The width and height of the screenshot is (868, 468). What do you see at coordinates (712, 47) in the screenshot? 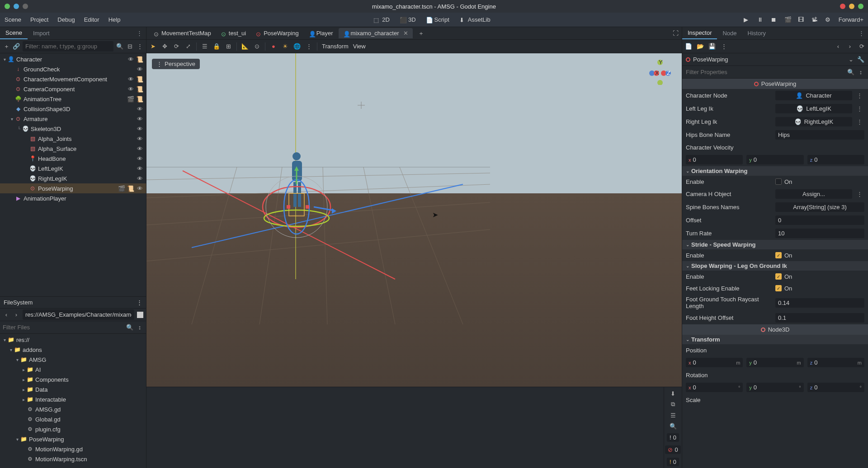
I see `save-res-icon: 💾` at bounding box center [712, 47].